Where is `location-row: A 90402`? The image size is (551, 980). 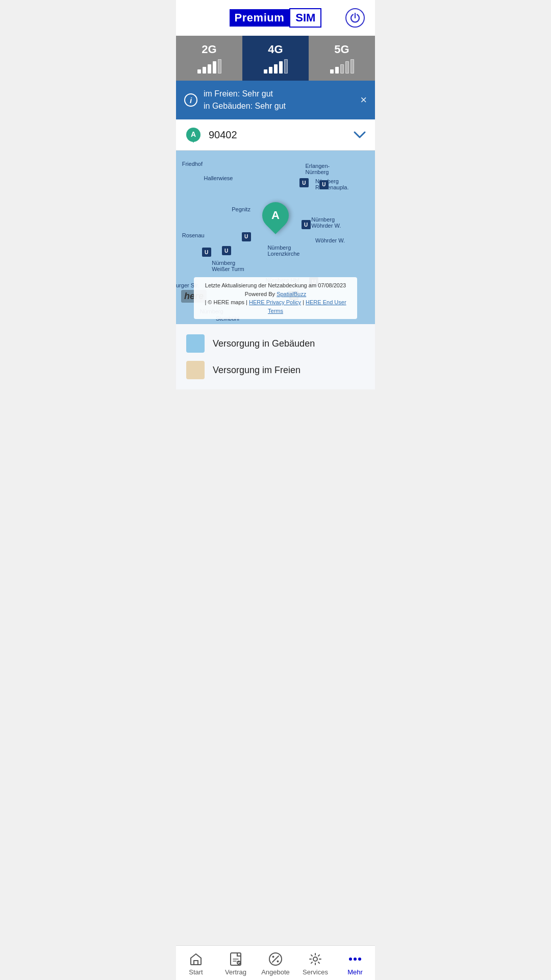
location-row: A 90402 is located at coordinates (276, 135).